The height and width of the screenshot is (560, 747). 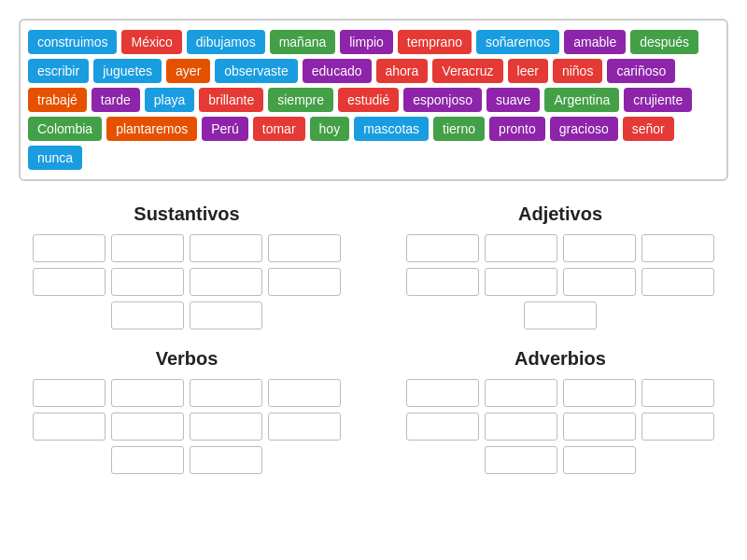 What do you see at coordinates (127, 71) in the screenshot?
I see `word-chip: juguetes` at bounding box center [127, 71].